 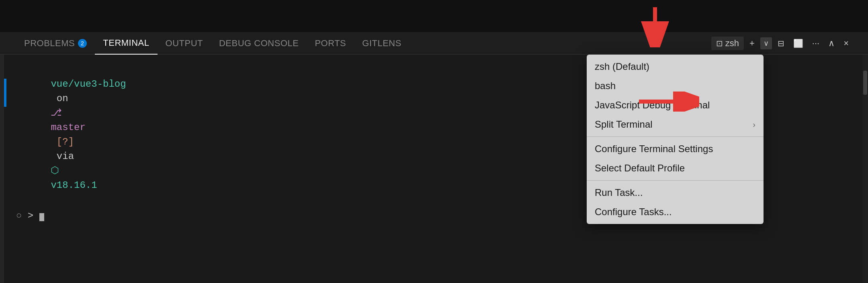 What do you see at coordinates (55, 43) in the screenshot?
I see `tab-problems: PROBLEMS 2` at bounding box center [55, 43].